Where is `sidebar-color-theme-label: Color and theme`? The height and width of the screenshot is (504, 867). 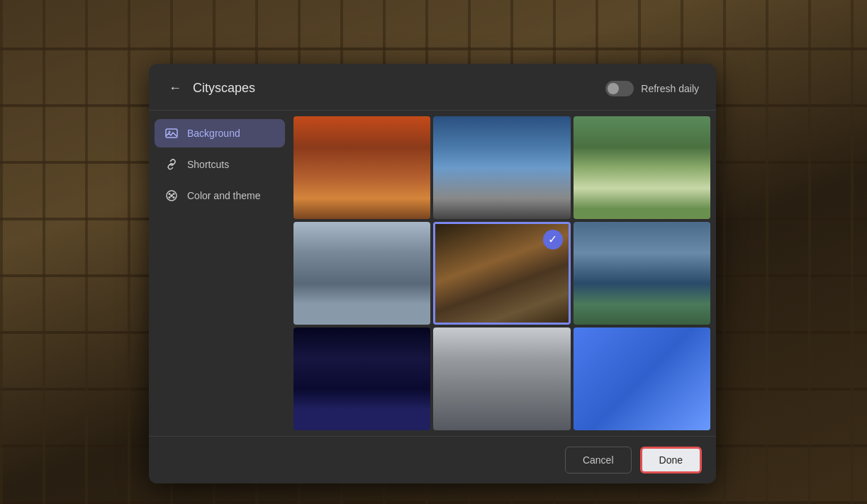
sidebar-color-theme-label: Color and theme is located at coordinates (224, 196).